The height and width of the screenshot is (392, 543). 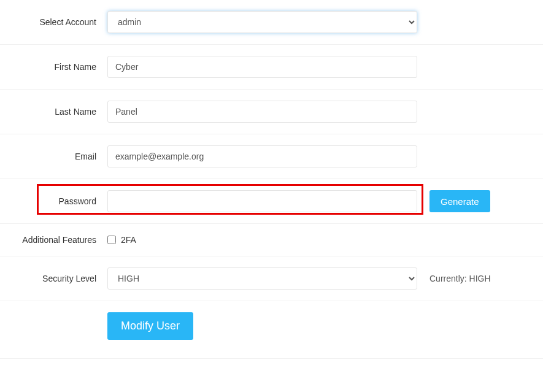 I want to click on last-name-input, so click(x=263, y=112).